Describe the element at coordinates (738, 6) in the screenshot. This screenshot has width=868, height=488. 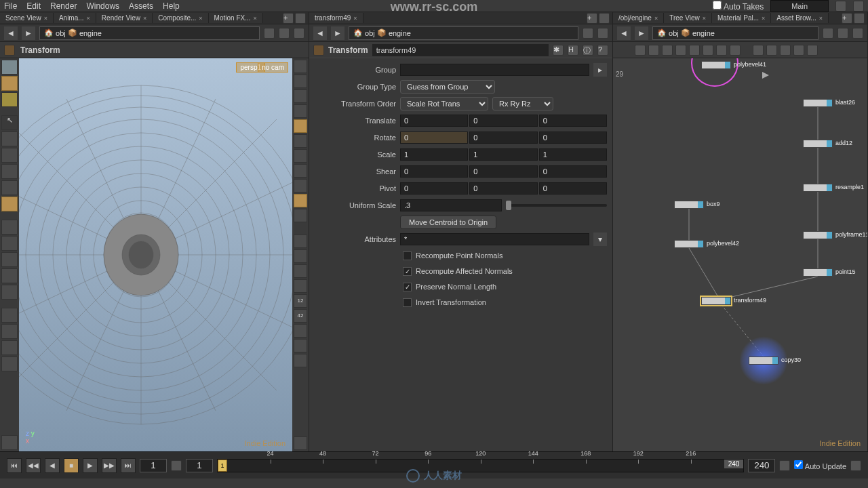
I see `auto-takes-check: Auto Takes` at that location.